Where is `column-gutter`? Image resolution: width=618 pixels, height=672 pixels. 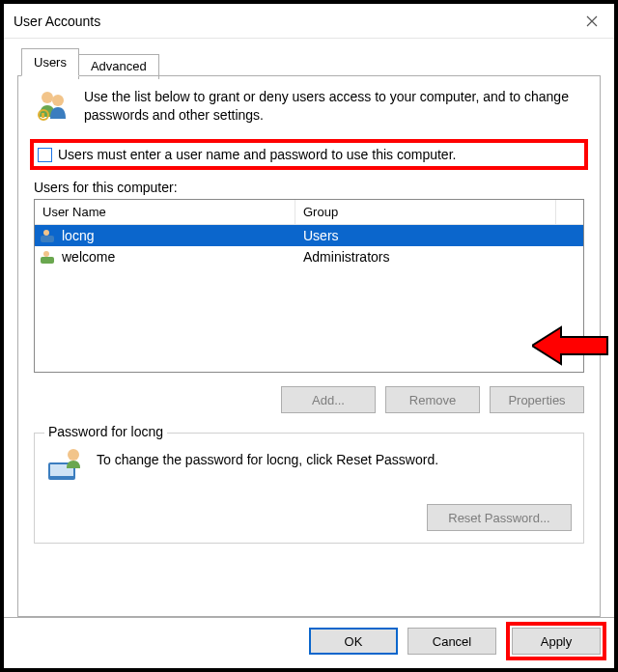
column-gutter is located at coordinates (570, 212).